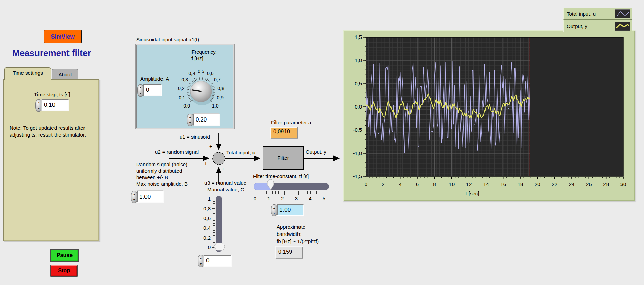 This screenshot has width=644, height=285. Describe the element at coordinates (282, 199) in the screenshot. I see `tf-tick-label: 2` at that location.